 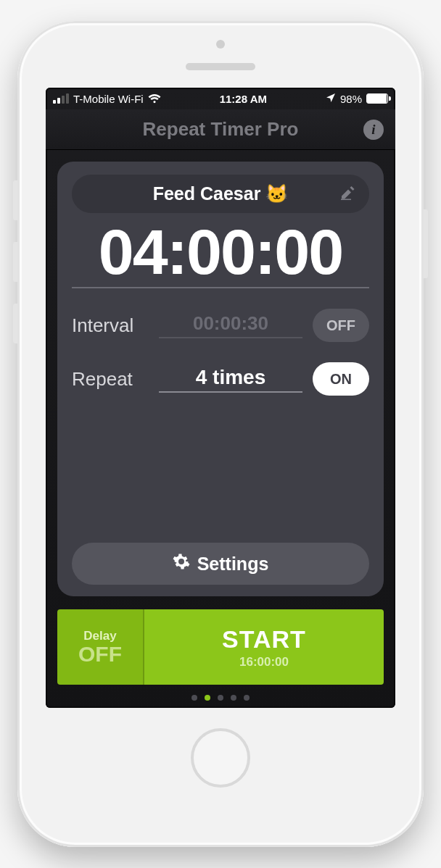 I want to click on start-label: START, so click(x=264, y=639).